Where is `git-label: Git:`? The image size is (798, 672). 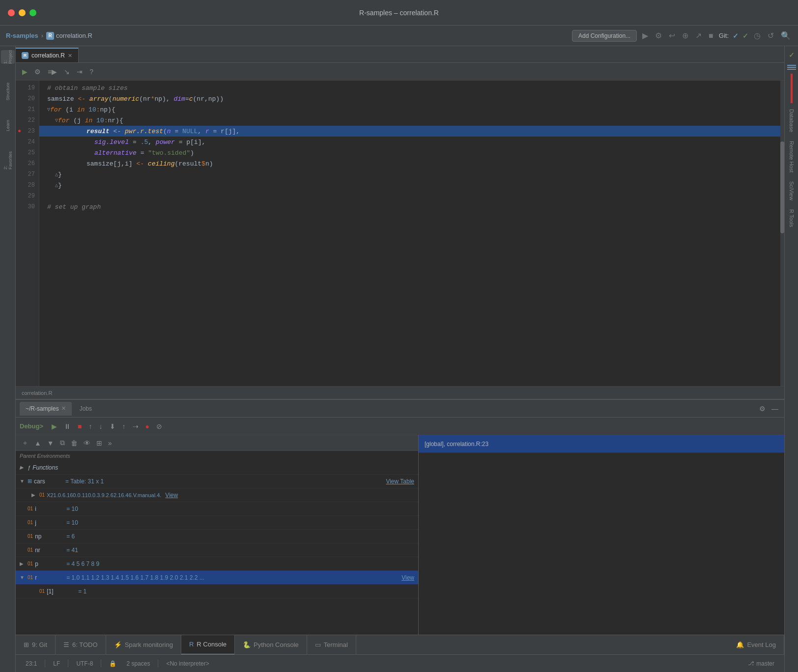
git-label: Git: is located at coordinates (724, 35).